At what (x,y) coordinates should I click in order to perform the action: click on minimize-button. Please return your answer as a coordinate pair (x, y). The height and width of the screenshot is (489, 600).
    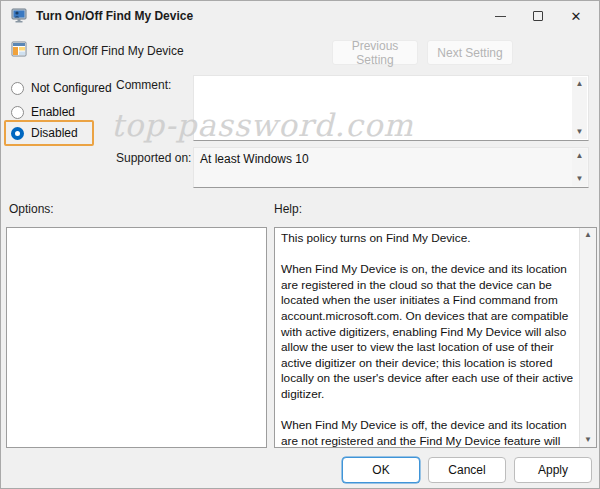
    Looking at the image, I should click on (500, 16).